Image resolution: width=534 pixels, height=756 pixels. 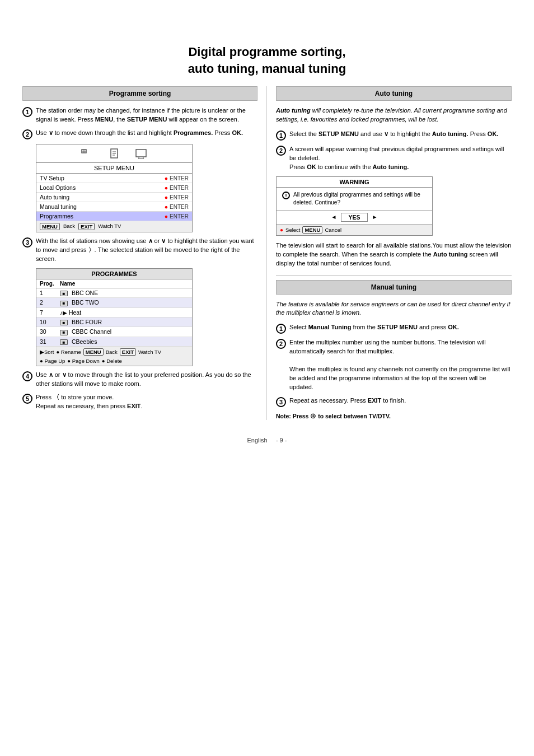 I want to click on step-5-text: Press 〈 to store your move. Repeat as ne…, so click(x=90, y=402).